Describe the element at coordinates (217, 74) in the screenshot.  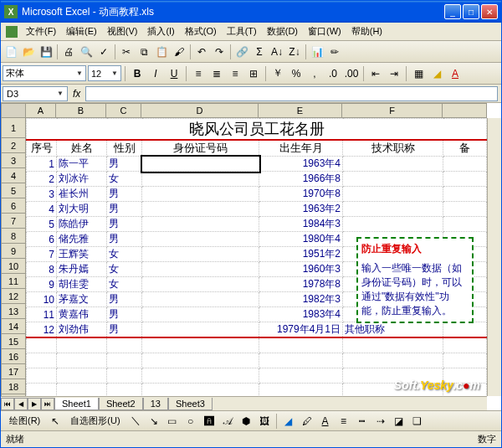
I see `align-center-icon: ≣` at that location.